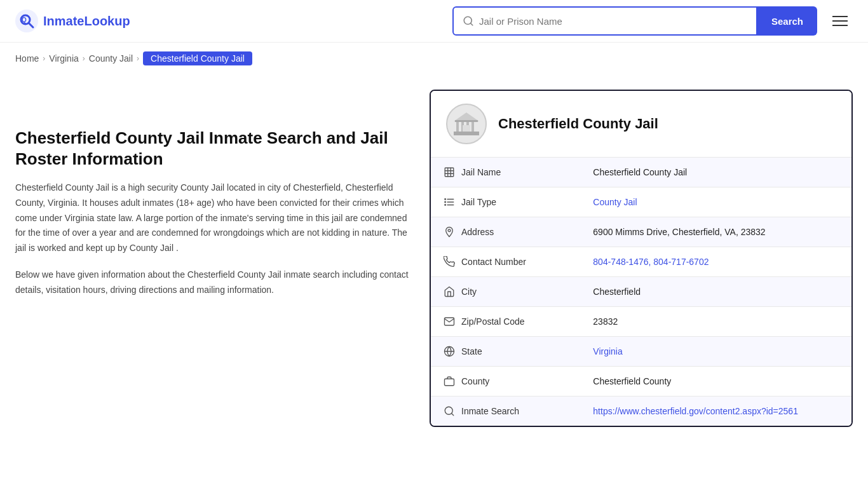  I want to click on cell-link: https://www.chesterfield.gov/content2.as…, so click(695, 411).